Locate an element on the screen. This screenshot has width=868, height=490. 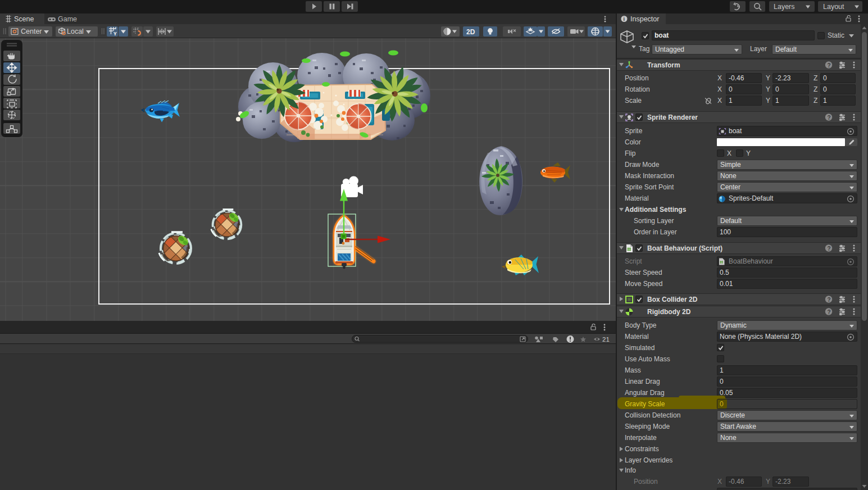
svg-text: 2D is located at coordinates (471, 32).